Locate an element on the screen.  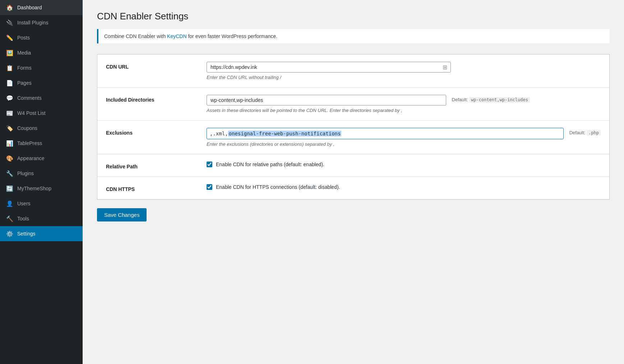
sidebar-item-coupons: 🏷️Coupons is located at coordinates (41, 128).